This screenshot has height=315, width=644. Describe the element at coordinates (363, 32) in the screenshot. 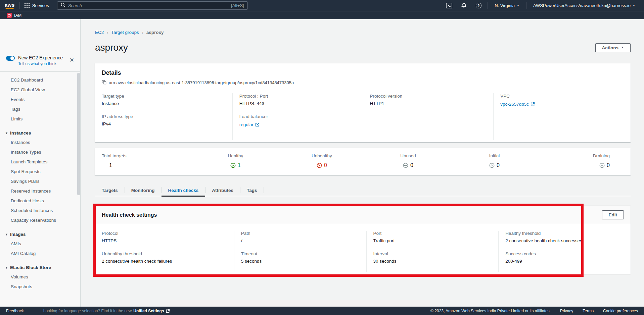

I see `breadcrumb: EC2 › Target groups › asproxy` at that location.